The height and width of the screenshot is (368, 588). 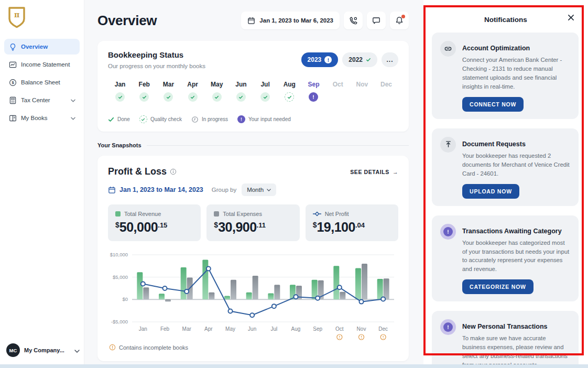 I want to click on month-status-quality-check-icon, so click(x=289, y=97).